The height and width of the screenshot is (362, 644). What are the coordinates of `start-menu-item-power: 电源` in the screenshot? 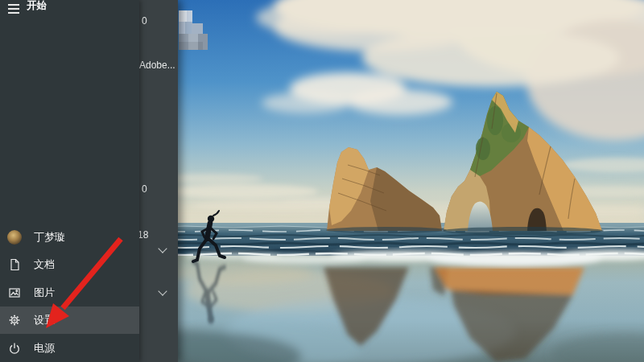 It's located at (69, 348).